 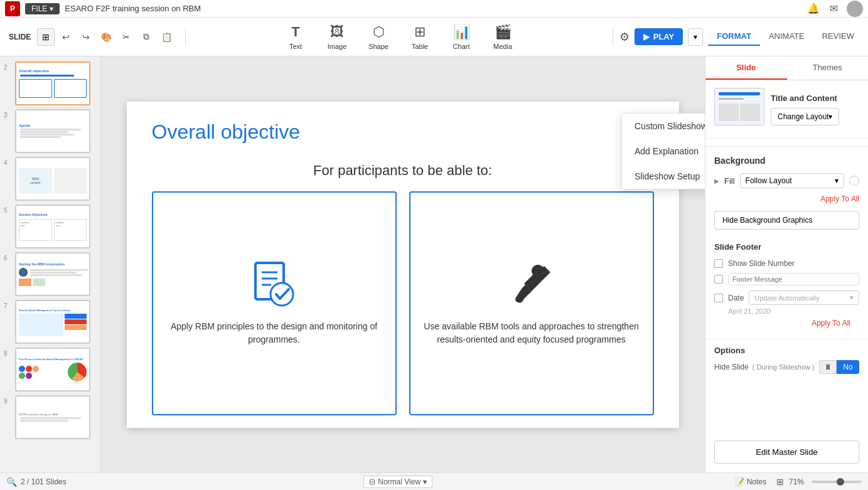 What do you see at coordinates (828, 367) in the screenshot?
I see `toggle-pause-icon: ⏸` at bounding box center [828, 367].